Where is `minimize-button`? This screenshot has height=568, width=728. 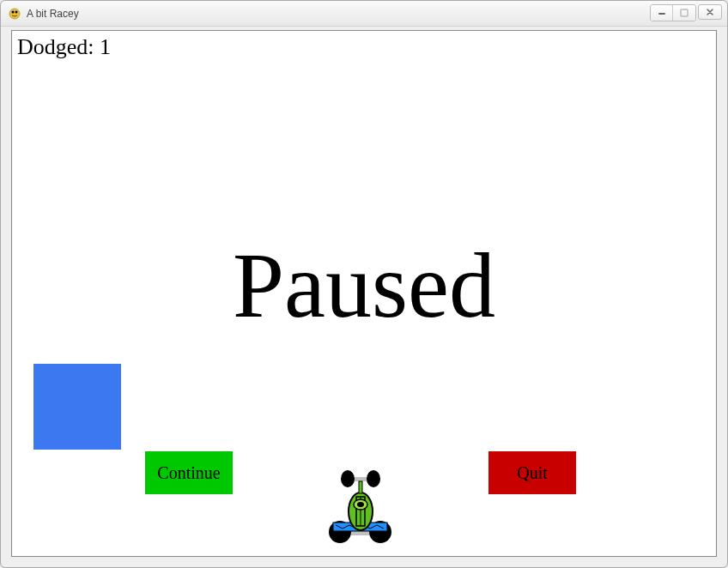
minimize-button is located at coordinates (662, 13).